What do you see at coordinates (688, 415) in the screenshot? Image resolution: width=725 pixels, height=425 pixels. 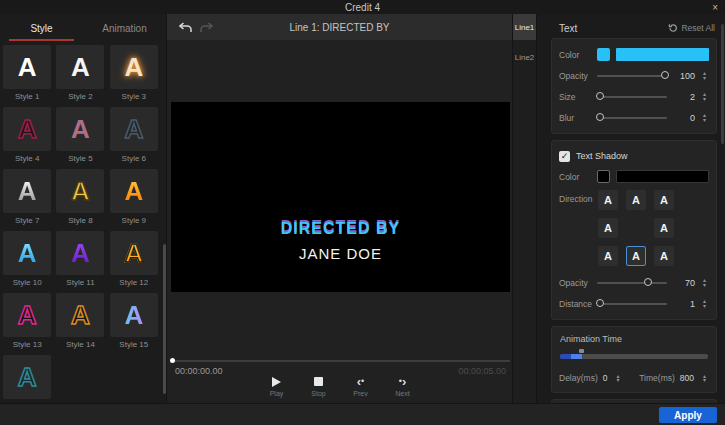 I see `apply-button: Apply` at bounding box center [688, 415].